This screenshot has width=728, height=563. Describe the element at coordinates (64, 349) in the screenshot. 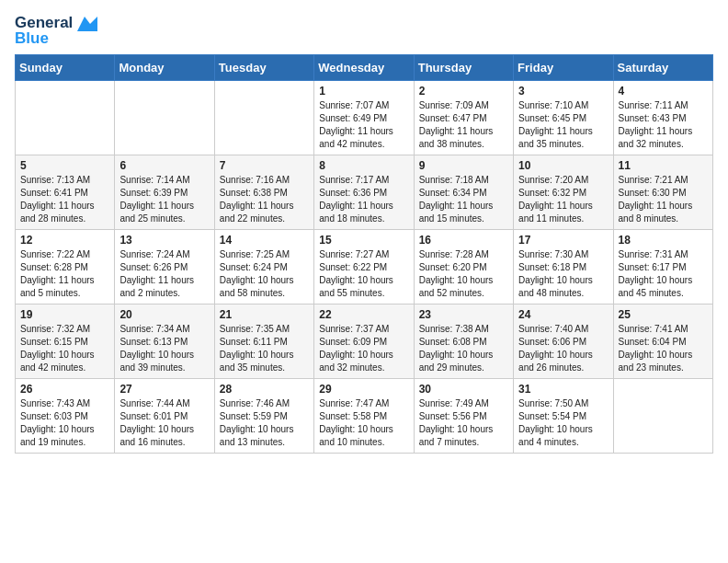

I see `day-info: Sunrise: 7:32 AM Sunset: 6:15 PM Dayligh…` at that location.